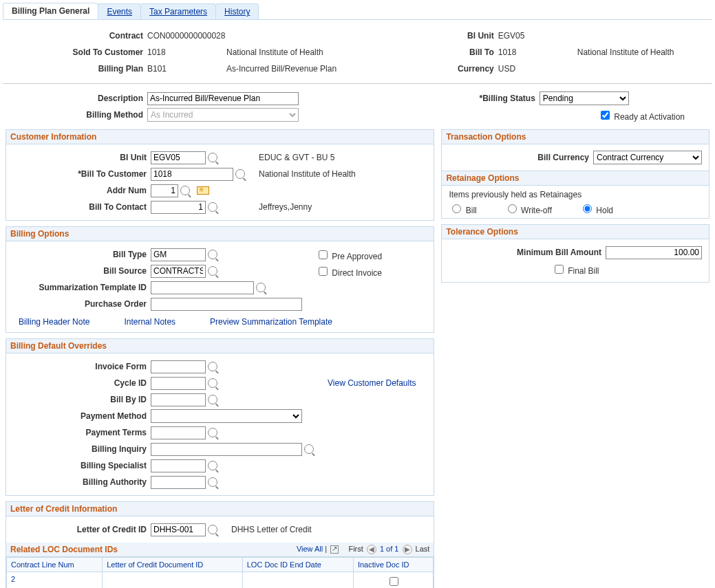 The image size is (715, 588). What do you see at coordinates (596, 209) in the screenshot?
I see `radio-retainage-hold: Hold` at bounding box center [596, 209].